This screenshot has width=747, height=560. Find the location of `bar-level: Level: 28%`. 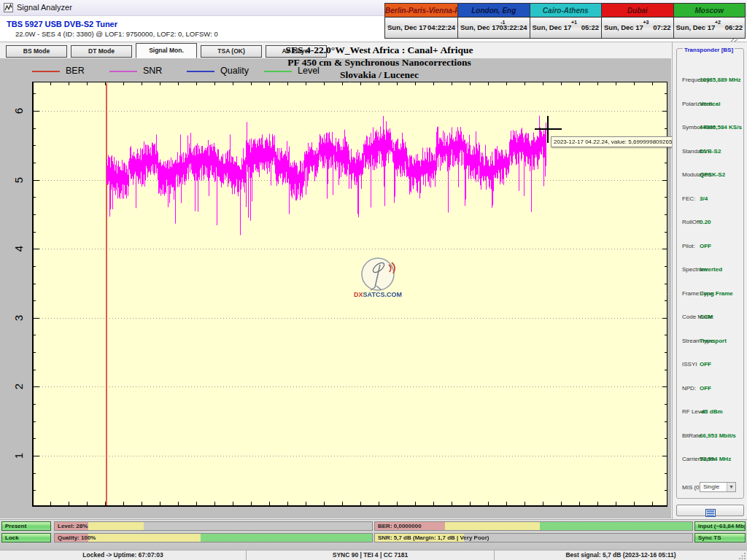

bar-level: Level: 28% is located at coordinates (213, 526).